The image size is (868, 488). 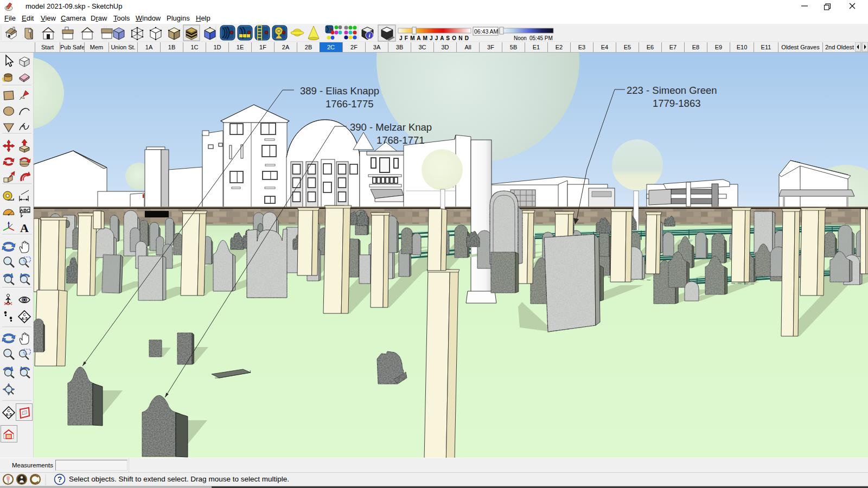 I want to click on svg-text: 1768-1771, so click(x=400, y=140).